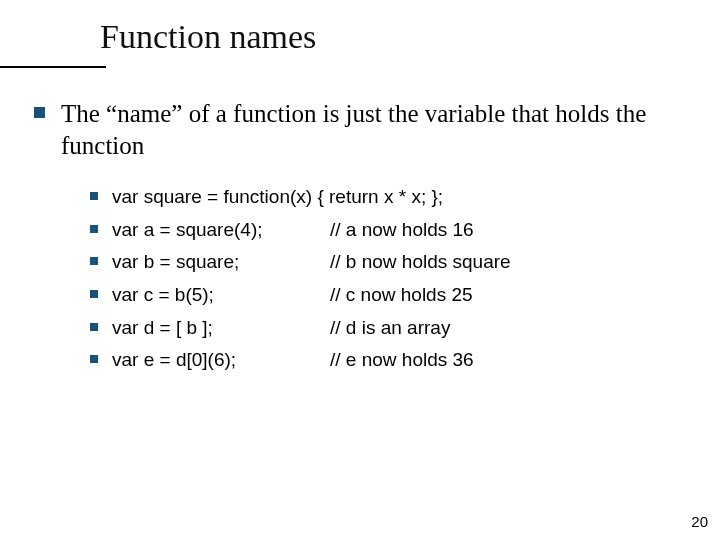  I want to click on code-comment: // a now holds 16, so click(402, 230).